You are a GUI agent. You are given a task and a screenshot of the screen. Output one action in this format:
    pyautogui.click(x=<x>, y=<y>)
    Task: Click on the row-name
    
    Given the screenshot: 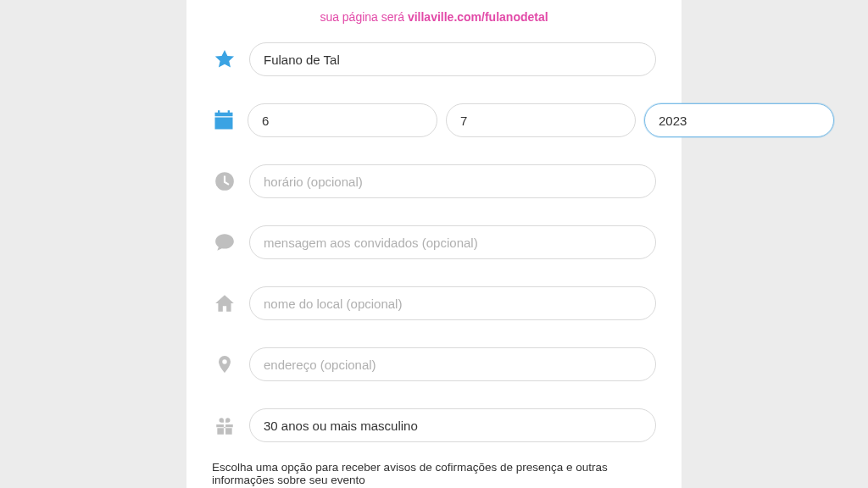 What is the action you would take?
    pyautogui.click(x=434, y=59)
    